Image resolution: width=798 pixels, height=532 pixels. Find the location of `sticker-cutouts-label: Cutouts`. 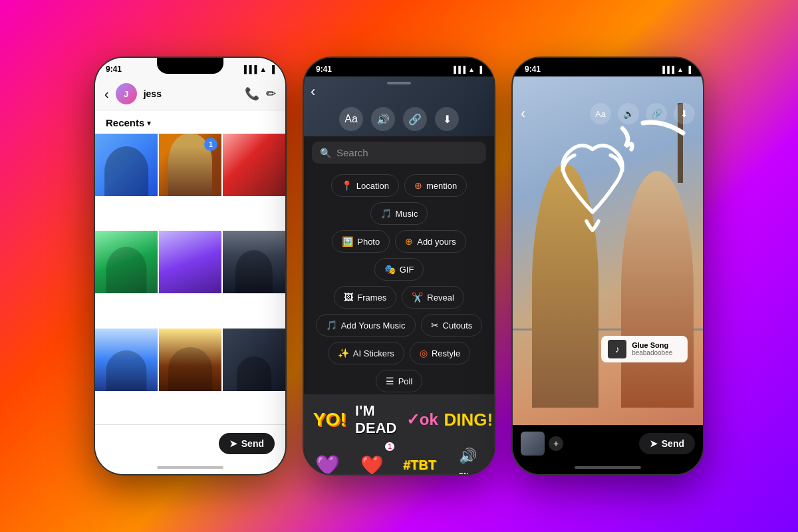

sticker-cutouts-label: Cutouts is located at coordinates (458, 326).